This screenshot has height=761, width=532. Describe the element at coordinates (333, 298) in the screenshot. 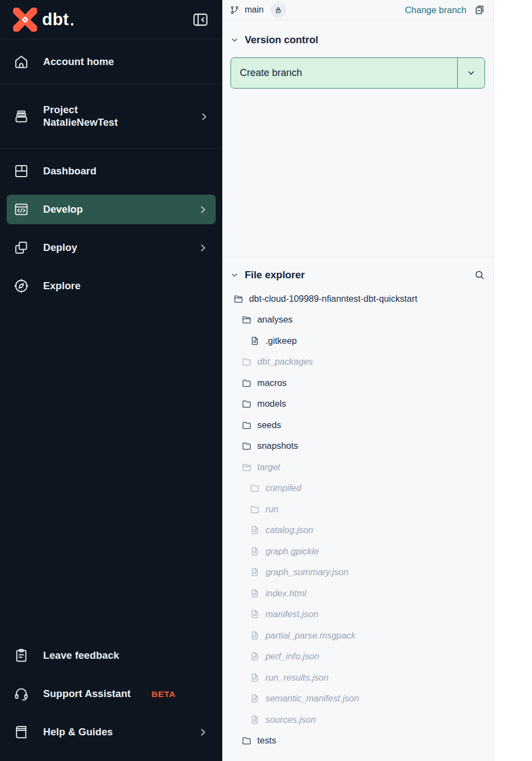

I see `tree-item-name: dbt-cloud-109989-nfianntest-dbt-quicksta…` at that location.